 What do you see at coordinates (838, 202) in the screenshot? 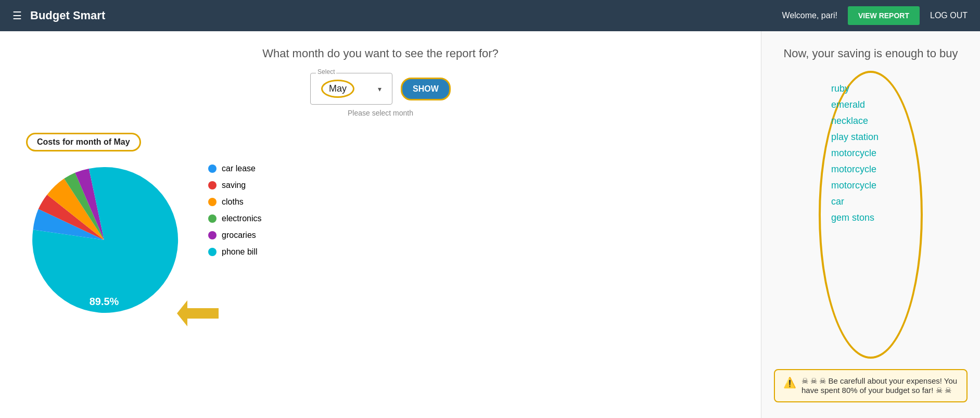
I see `savings-item: car` at bounding box center [838, 202].